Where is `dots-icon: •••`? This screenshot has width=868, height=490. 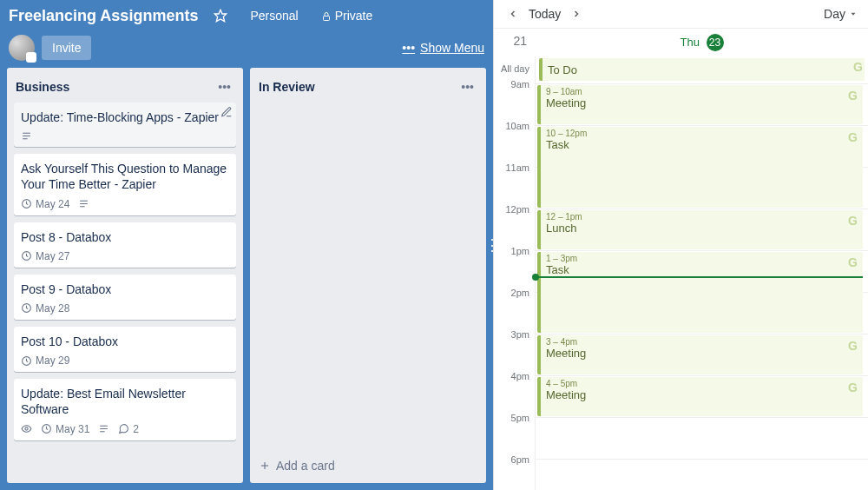
dots-icon: ••• is located at coordinates (408, 48).